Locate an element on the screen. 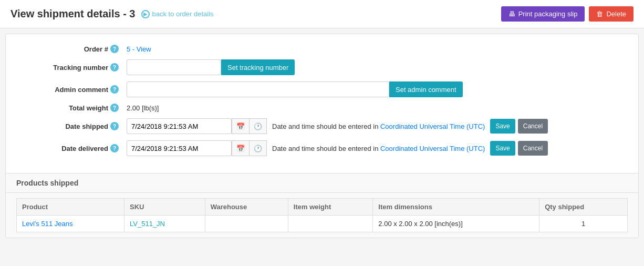  total-weight-row: Total weight ? 2.00 [lb(s)] is located at coordinates (322, 108).